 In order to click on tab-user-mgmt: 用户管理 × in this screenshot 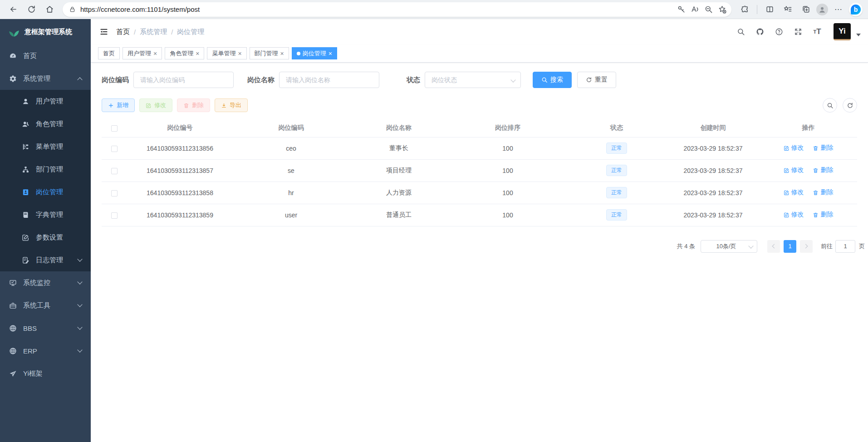, I will do `click(142, 54)`.